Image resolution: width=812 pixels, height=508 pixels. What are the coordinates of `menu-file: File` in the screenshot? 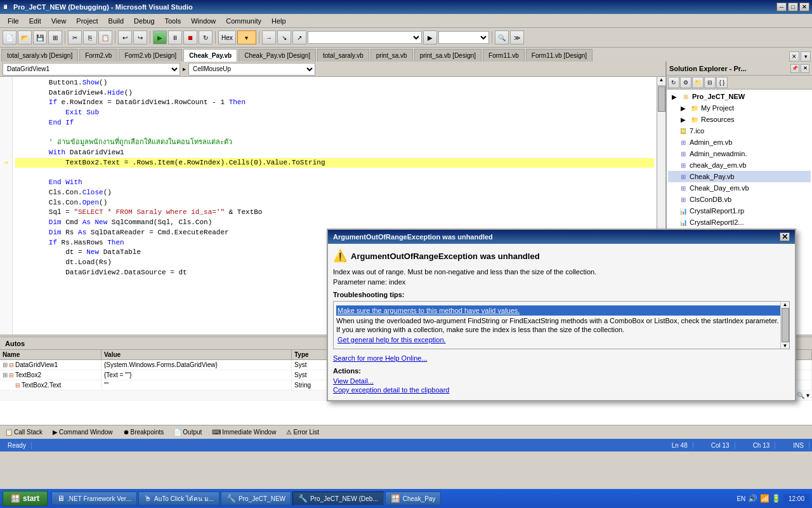 It's located at (13, 21).